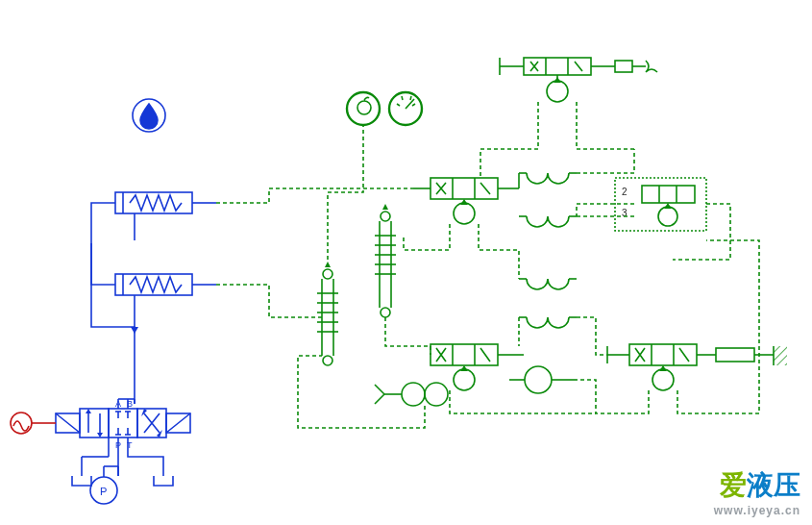 The height and width of the screenshot is (525, 812). I want to click on valve-module-top, so click(569, 117).